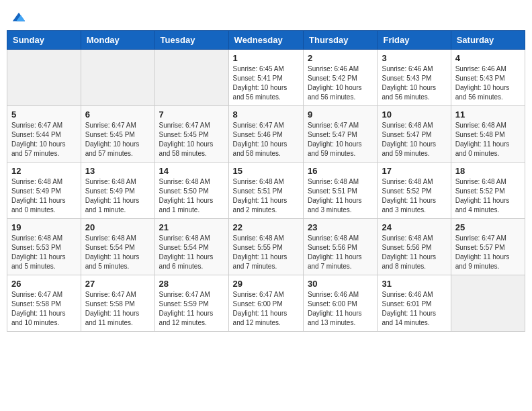 This screenshot has height=411, width=532. What do you see at coordinates (266, 309) in the screenshot?
I see `day-info: Sunrise: 6:47 AM Sunset: 6:00 PM Dayligh…` at bounding box center [266, 309].